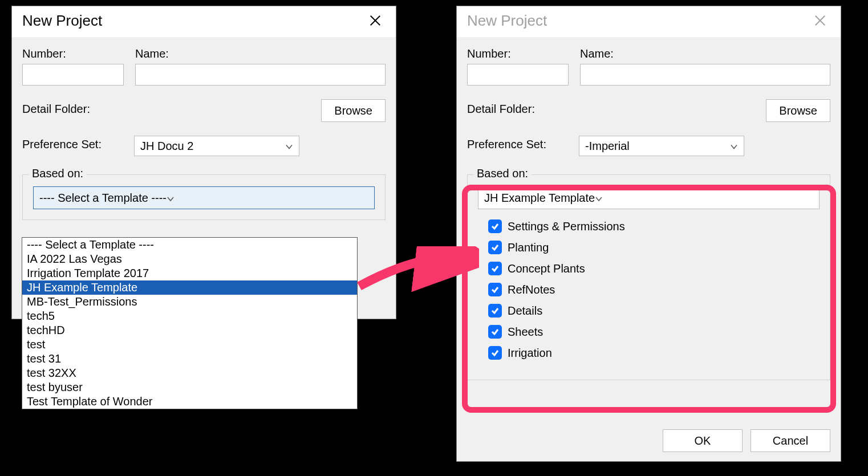 This screenshot has width=868, height=476. I want to click on check-row: Details, so click(654, 311).